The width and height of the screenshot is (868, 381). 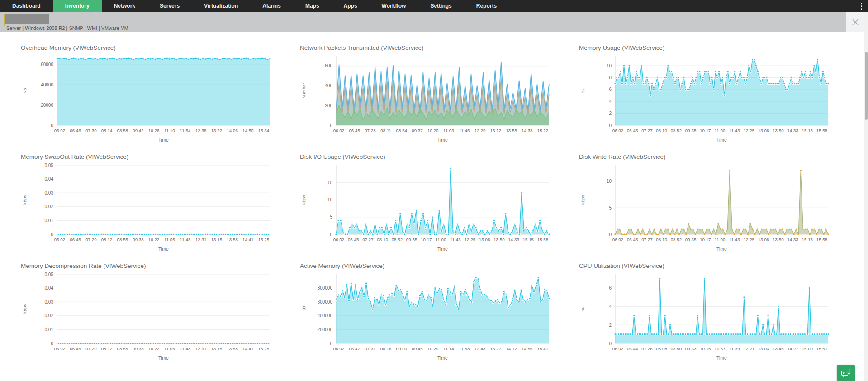 I want to click on svg-text: 09:37, so click(x=417, y=130).